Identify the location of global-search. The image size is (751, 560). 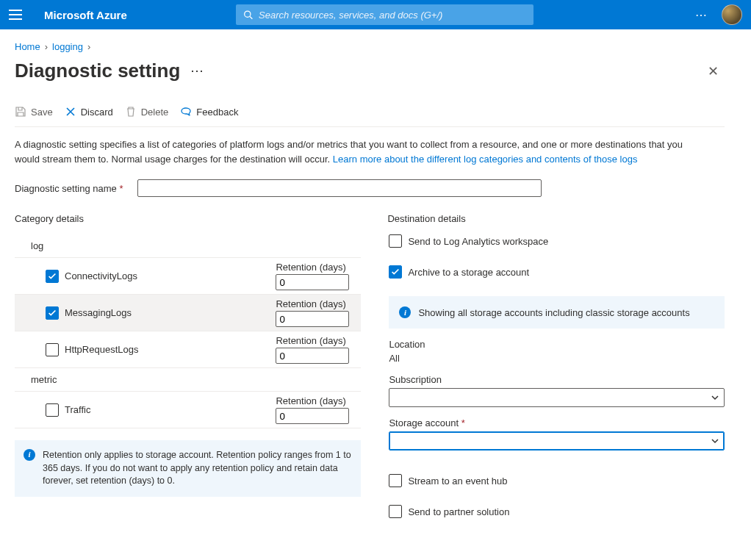
(385, 15).